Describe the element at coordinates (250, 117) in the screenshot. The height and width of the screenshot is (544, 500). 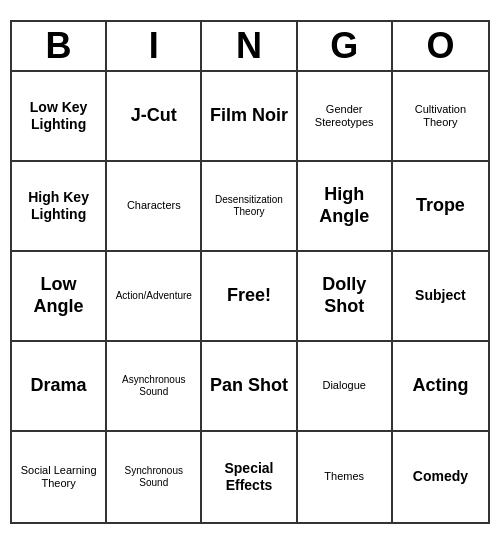
I see `bingo-cell-2: Film Noir` at that location.